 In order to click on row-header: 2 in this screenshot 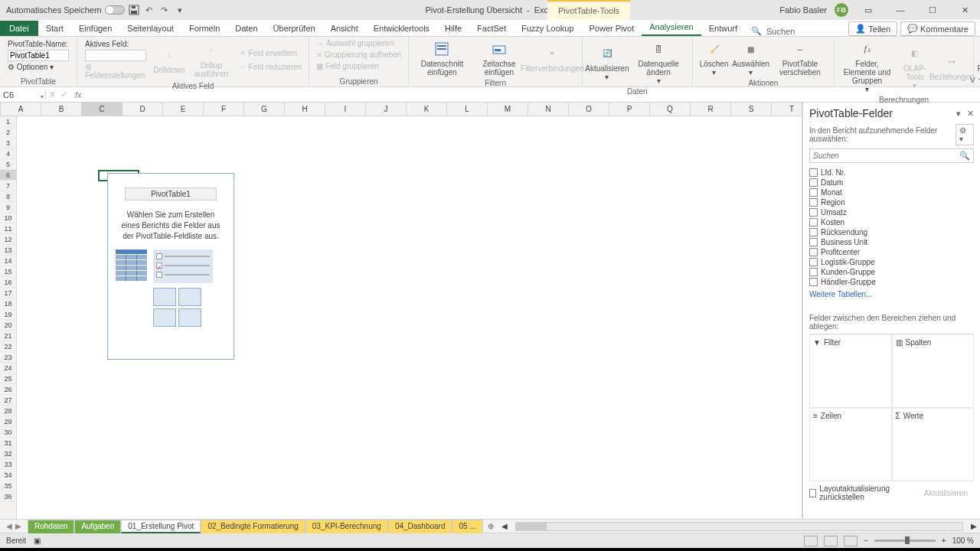, I will do `click(8, 132)`.